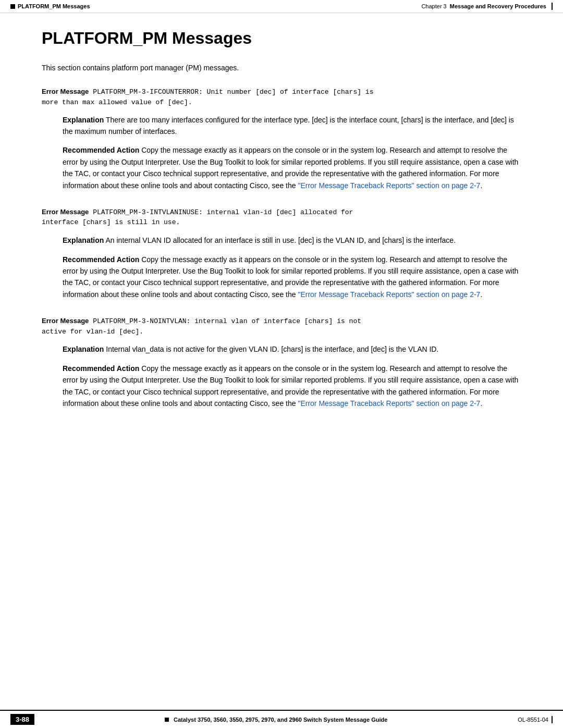  Describe the element at coordinates (280, 720) in the screenshot. I see `book-title-text: Catalyst 3750, 3560, 3550, 2975, 2970, a…` at that location.